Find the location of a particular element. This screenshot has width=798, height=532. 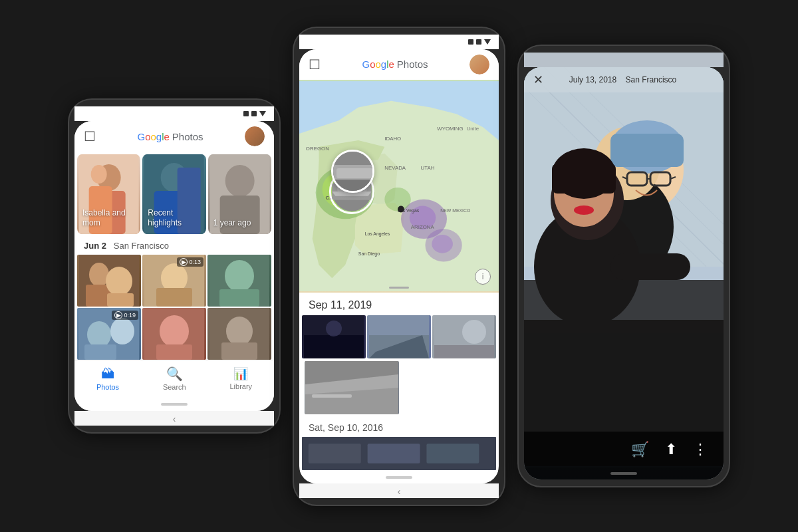

phone2-home-indicator is located at coordinates (399, 477).